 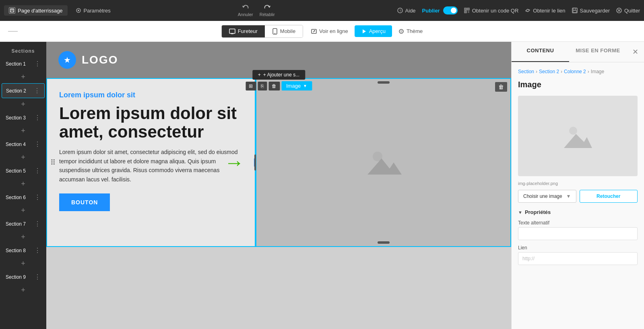 What do you see at coordinates (23, 131) in the screenshot?
I see `add-after-section-3: +` at bounding box center [23, 131].